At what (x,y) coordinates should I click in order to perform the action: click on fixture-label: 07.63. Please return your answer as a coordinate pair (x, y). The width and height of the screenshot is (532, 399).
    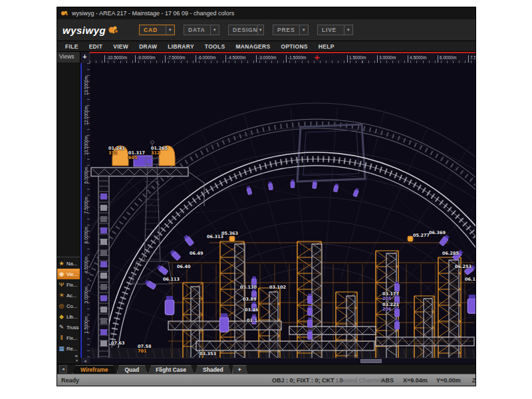
    Looking at the image, I should click on (118, 343).